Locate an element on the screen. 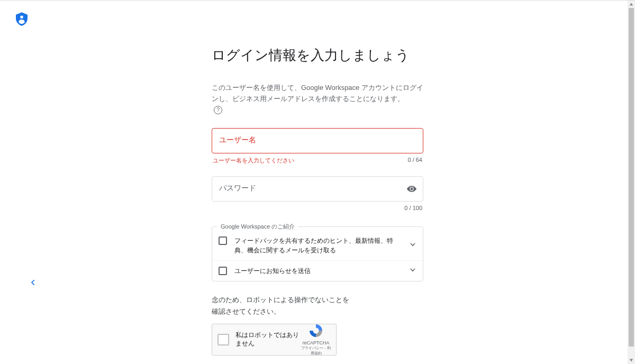 The height and width of the screenshot is (364, 635). recaptcha-legal: プライバシー - 利用規約 is located at coordinates (316, 351).